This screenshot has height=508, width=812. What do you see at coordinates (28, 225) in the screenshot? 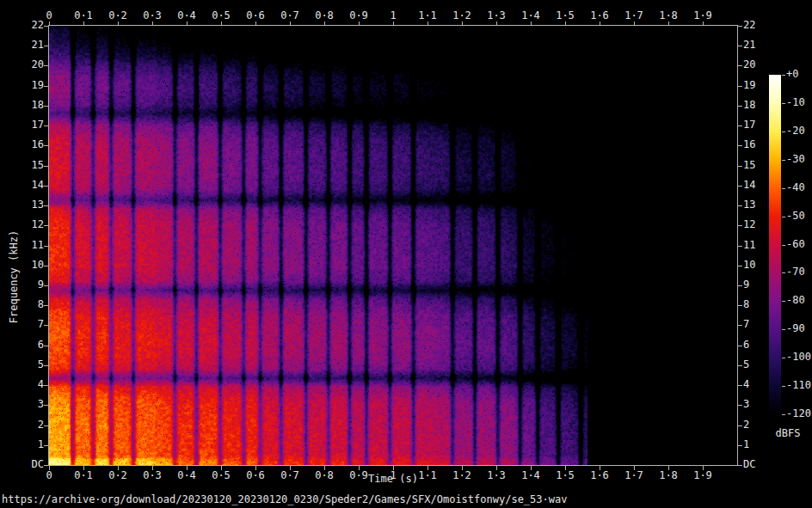
I see `y-tick-label-left: 12` at bounding box center [28, 225].